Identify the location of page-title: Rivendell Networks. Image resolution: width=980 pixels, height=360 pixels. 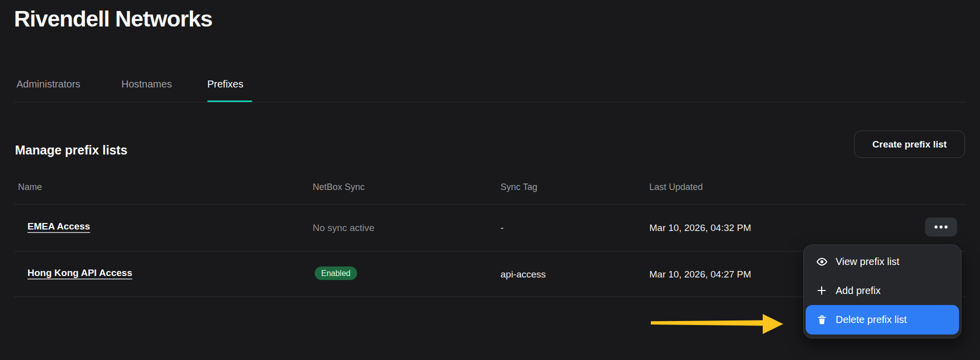
(113, 19).